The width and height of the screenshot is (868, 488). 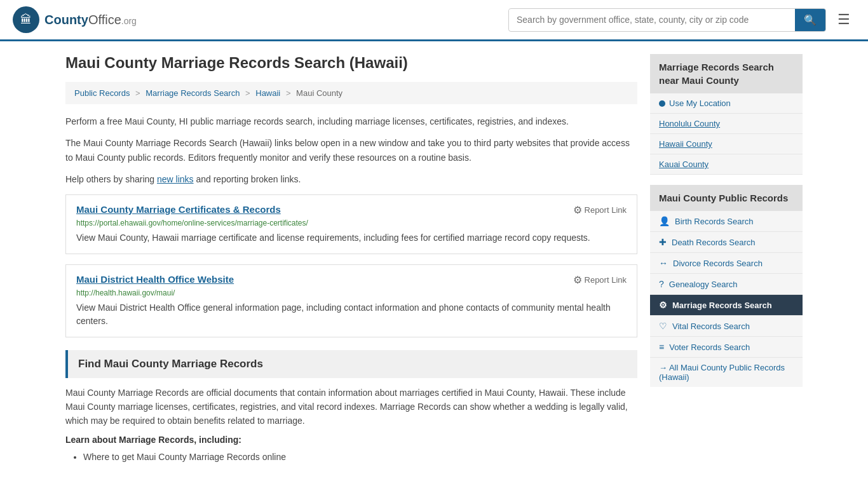 What do you see at coordinates (726, 259) in the screenshot?
I see `right-sidebar: Marriage Records Search near Maui County…` at bounding box center [726, 259].